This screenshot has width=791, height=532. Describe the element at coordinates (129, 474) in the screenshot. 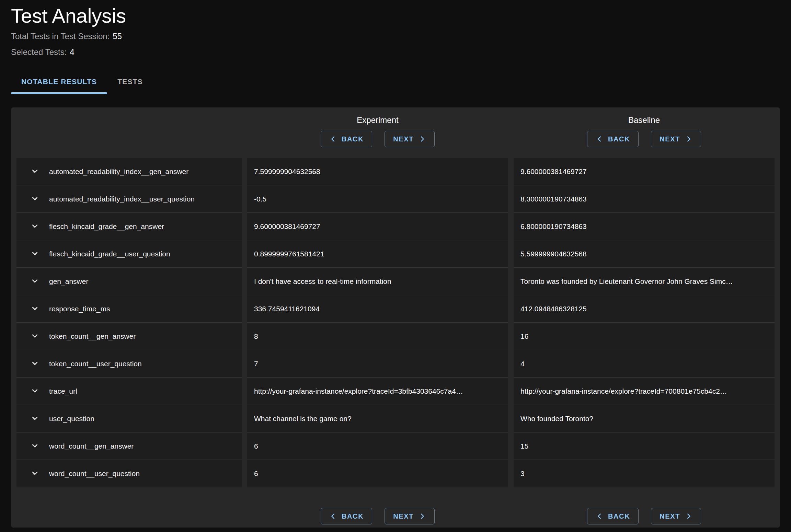

I see `metric-row: word_count__user_question` at that location.